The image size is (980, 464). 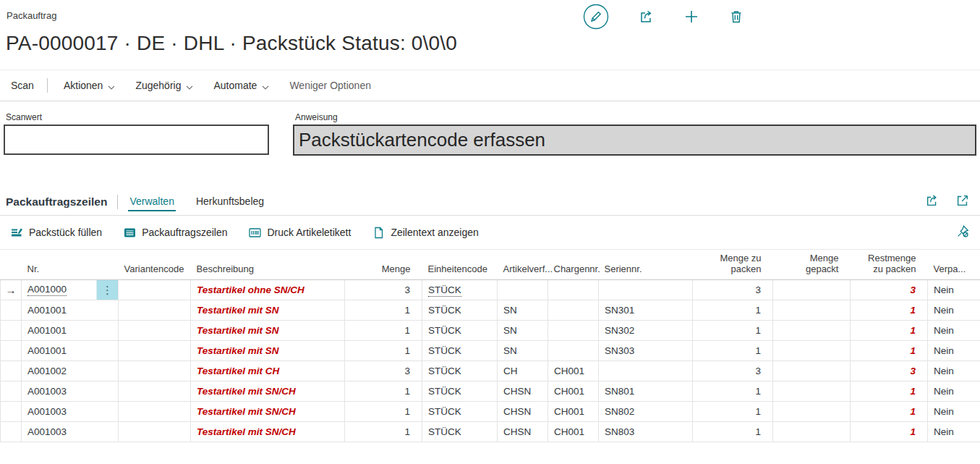 I want to click on unpin-button, so click(x=963, y=233).